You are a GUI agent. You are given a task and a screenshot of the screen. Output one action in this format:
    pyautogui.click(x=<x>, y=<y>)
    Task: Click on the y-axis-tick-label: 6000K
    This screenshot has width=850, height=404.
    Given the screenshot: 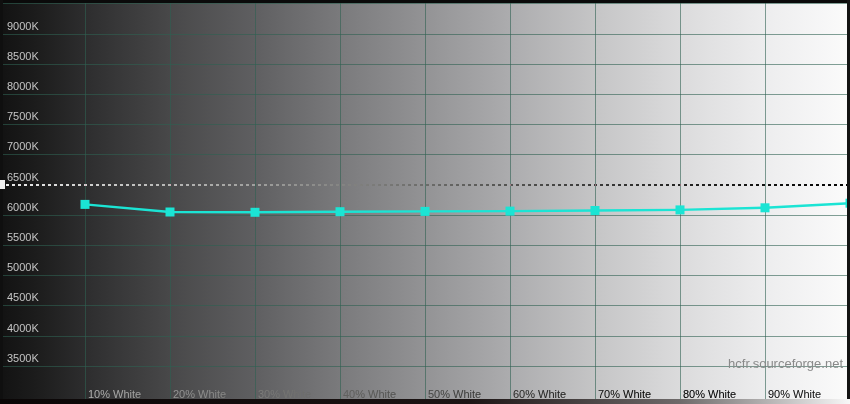 What is the action you would take?
    pyautogui.click(x=23, y=207)
    